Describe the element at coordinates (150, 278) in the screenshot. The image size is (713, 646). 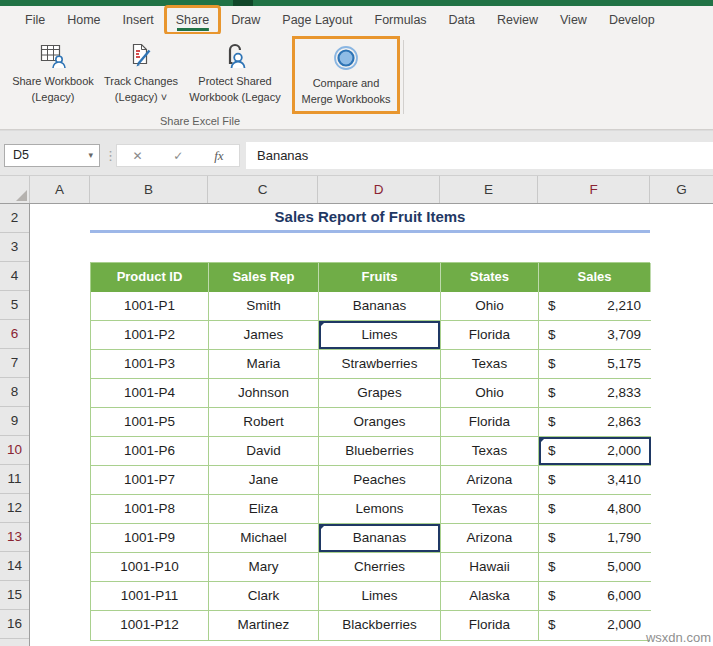
I see `table-header-product-id: Product ID` at that location.